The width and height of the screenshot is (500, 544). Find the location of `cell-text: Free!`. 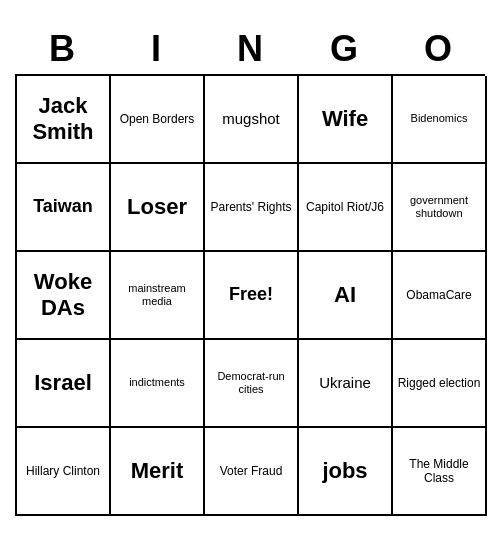

cell-text: Free! is located at coordinates (251, 295).